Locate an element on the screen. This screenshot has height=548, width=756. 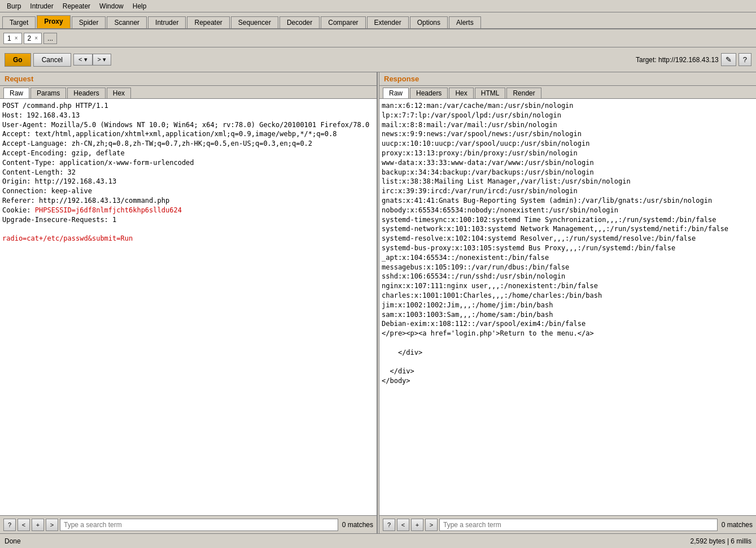
target-info: Target: http://192.168.43.13 ✎ ? is located at coordinates (693, 60).